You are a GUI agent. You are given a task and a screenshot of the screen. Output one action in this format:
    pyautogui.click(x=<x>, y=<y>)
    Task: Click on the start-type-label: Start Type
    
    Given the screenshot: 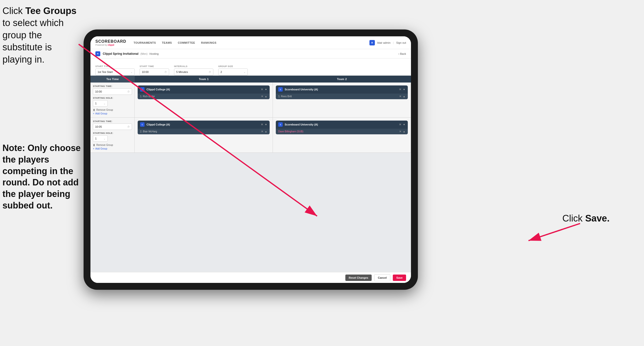 What is the action you would take?
    pyautogui.click(x=115, y=66)
    